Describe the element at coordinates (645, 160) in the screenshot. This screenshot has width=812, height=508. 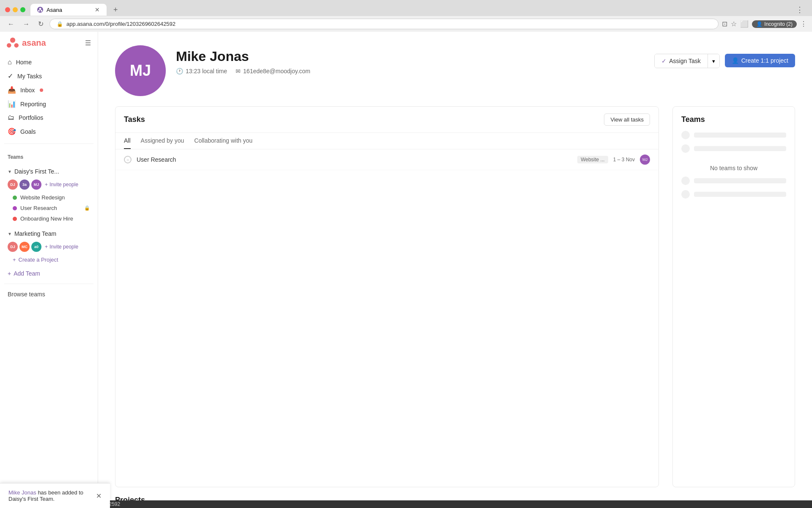
I see `task-assignee-avatar: MJ` at that location.